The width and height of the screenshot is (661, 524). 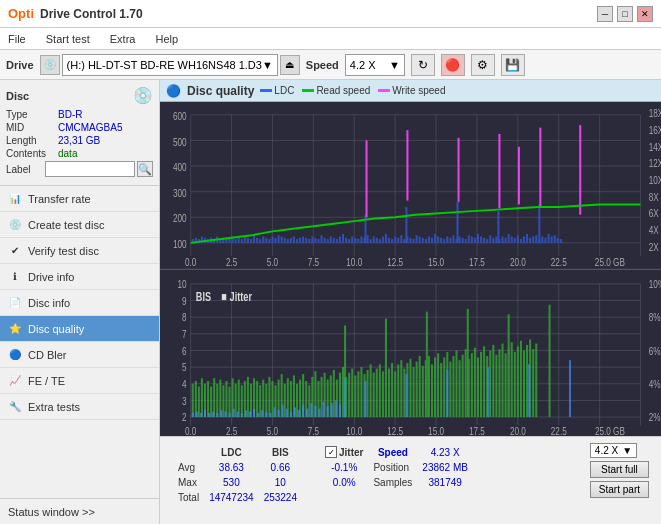 I want to click on settings-button: ⚙, so click(x=483, y=65).